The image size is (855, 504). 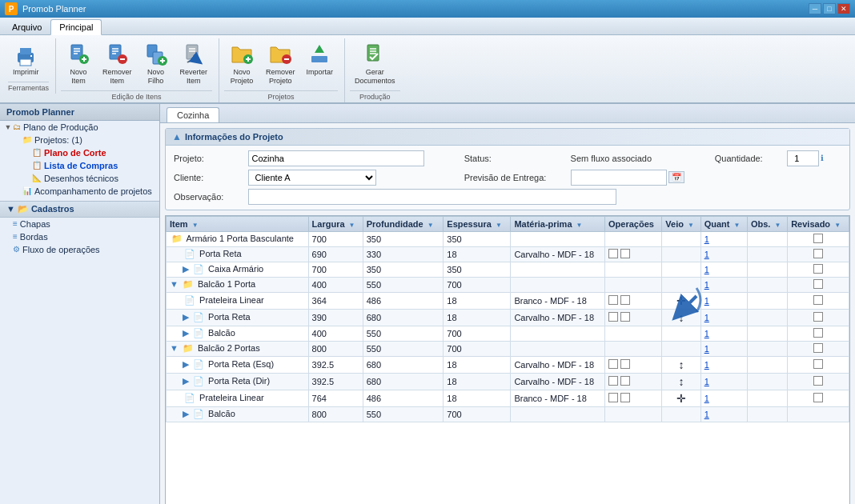 What do you see at coordinates (11, 209) in the screenshot?
I see `cadastros-expand: ▼` at bounding box center [11, 209].